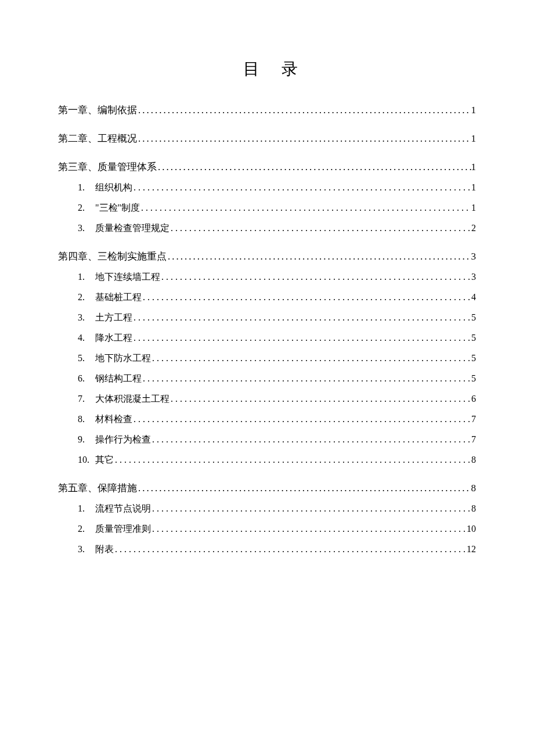  Describe the element at coordinates (267, 549) in the screenshot. I see `toc-sub-entry: 3. 附表 12` at that location.